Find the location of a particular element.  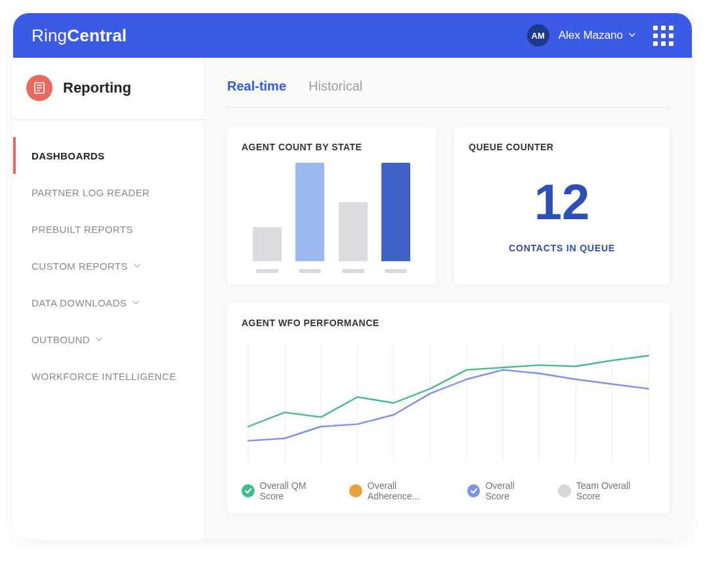

reporting-icon is located at coordinates (39, 88).